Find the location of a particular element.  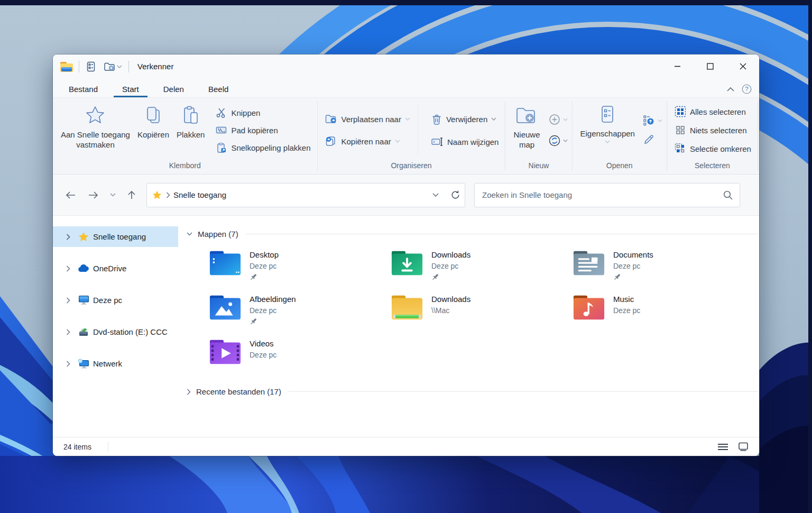

scissors-icon is located at coordinates (222, 113).